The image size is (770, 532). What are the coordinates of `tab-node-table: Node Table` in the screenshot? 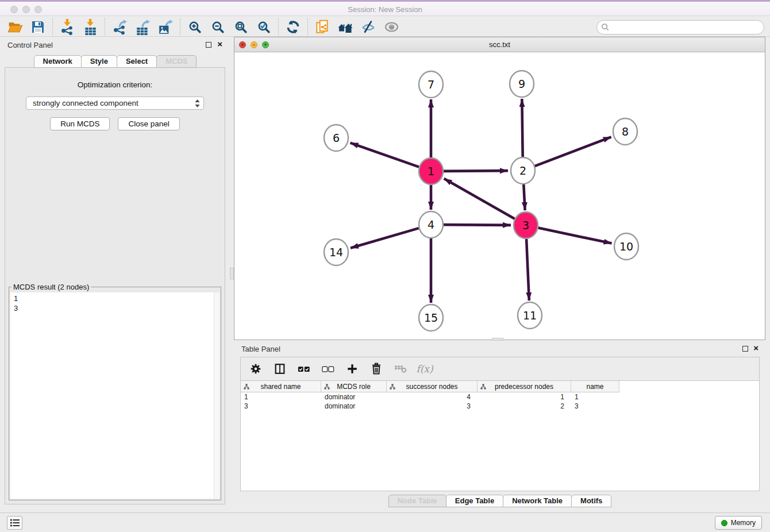 It's located at (417, 501).